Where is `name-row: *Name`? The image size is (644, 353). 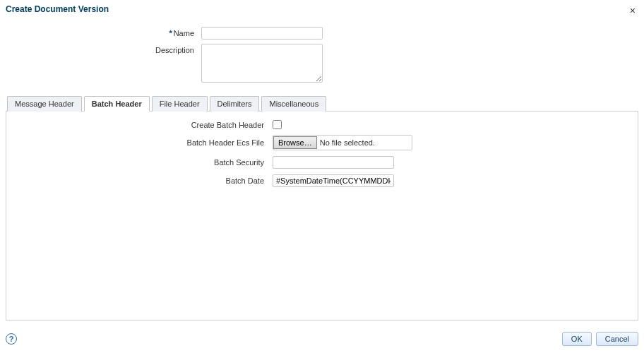 name-row: *Name is located at coordinates (322, 33).